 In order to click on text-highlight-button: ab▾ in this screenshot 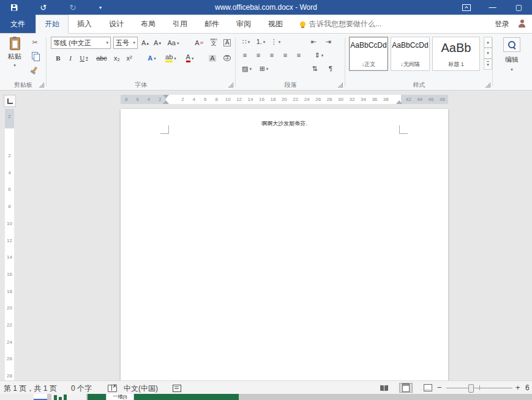, I will do `click(171, 58)`.